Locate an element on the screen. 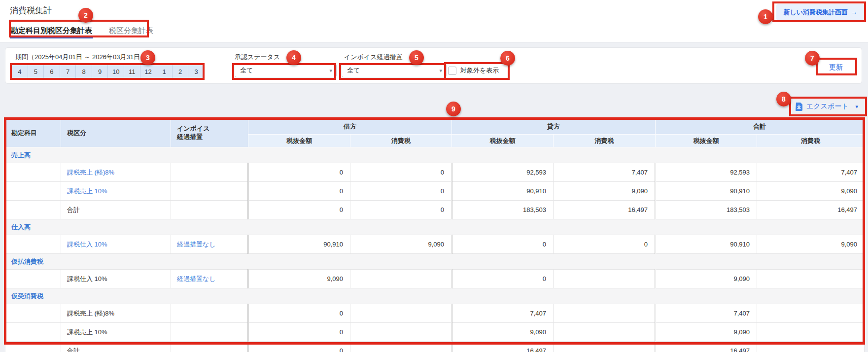  cell-total-tax: 16,497 is located at coordinates (811, 210).